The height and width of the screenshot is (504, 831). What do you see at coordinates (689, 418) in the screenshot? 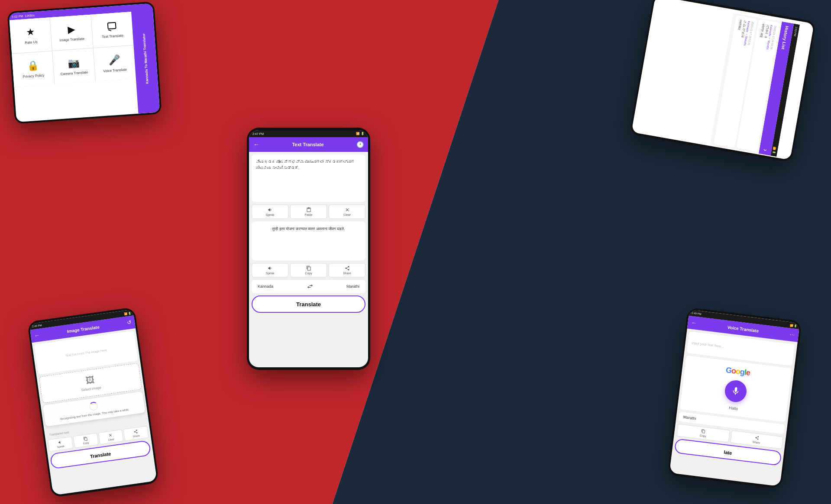
I see `phone5-target-lang: Marathi` at bounding box center [689, 418].